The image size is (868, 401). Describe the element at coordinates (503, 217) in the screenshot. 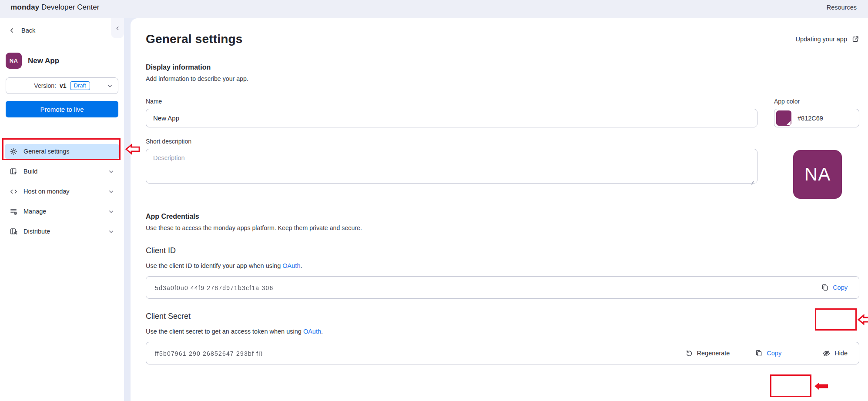

I see `app-credentials-heading: App Credentials` at that location.